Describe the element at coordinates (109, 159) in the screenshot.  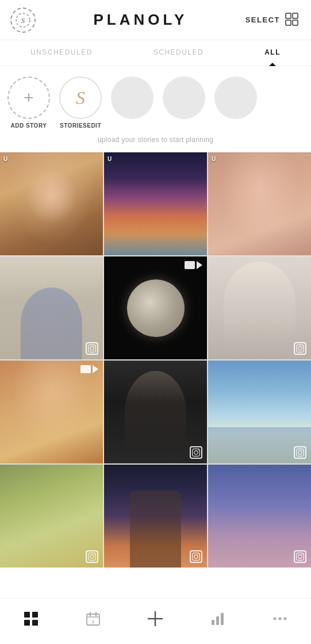
I see `badge-unscheduled-2: U` at that location.